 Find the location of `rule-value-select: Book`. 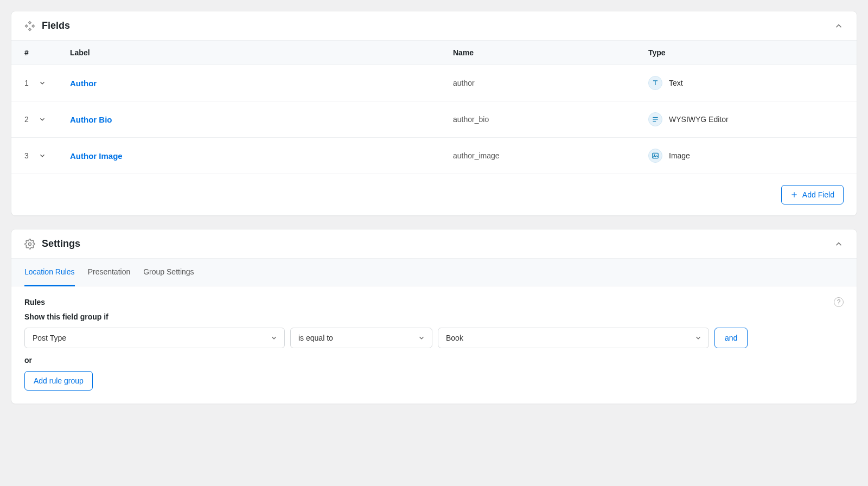

rule-value-select: Book is located at coordinates (573, 338).